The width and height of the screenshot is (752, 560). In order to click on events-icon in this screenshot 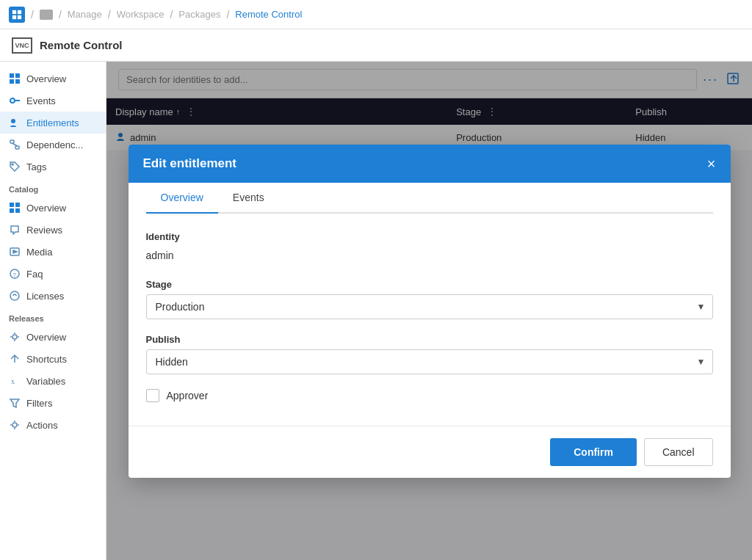, I will do `click(15, 101)`.